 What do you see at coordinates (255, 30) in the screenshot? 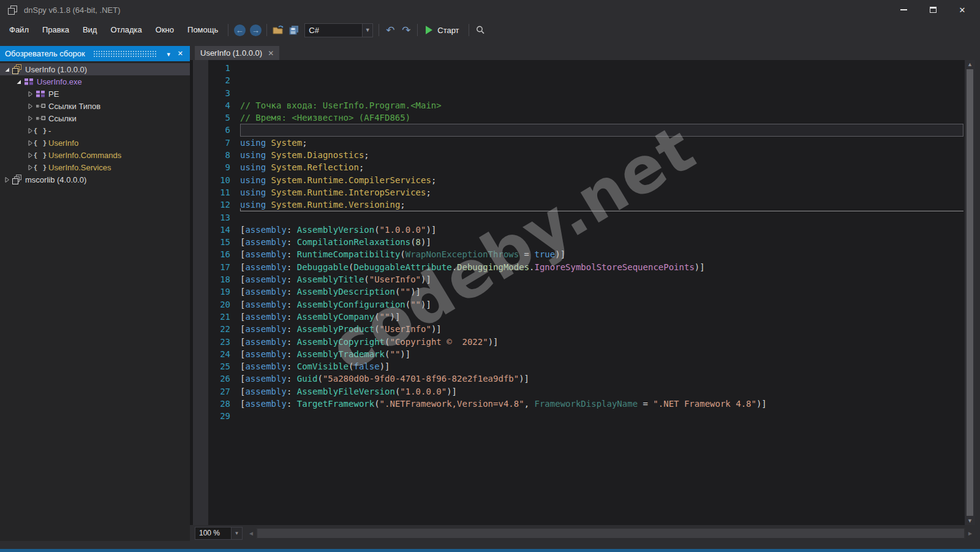
I see `navigate-forward-button: →` at bounding box center [255, 30].